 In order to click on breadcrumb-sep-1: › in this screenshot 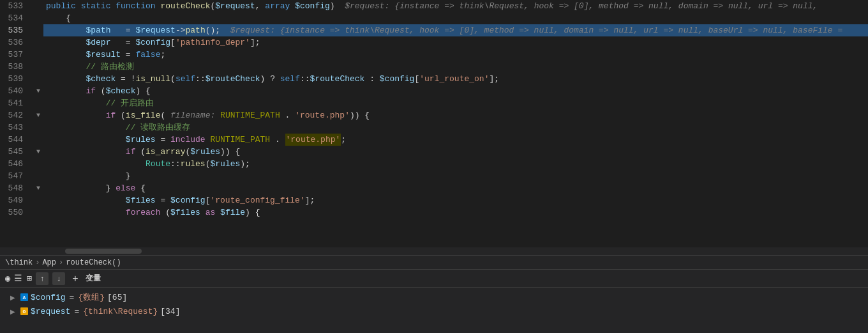, I will do `click(61, 263)`.